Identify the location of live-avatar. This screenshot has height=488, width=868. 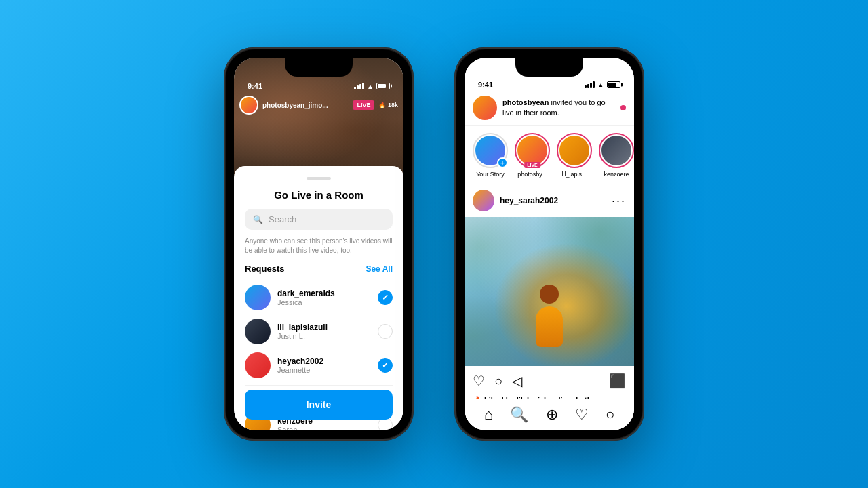
(249, 105).